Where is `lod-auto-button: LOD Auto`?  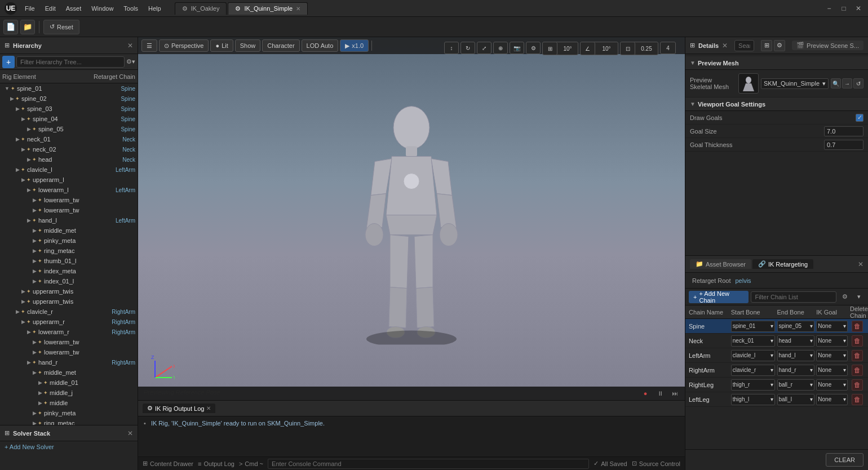 lod-auto-button: LOD Auto is located at coordinates (320, 46).